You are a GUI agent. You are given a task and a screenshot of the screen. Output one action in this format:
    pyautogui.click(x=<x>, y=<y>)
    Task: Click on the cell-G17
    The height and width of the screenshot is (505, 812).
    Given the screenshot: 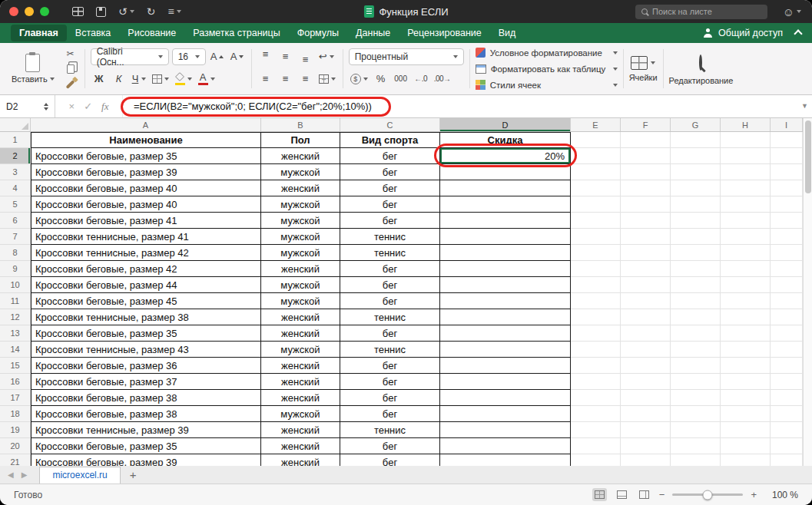 What is the action you would take?
    pyautogui.click(x=696, y=398)
    